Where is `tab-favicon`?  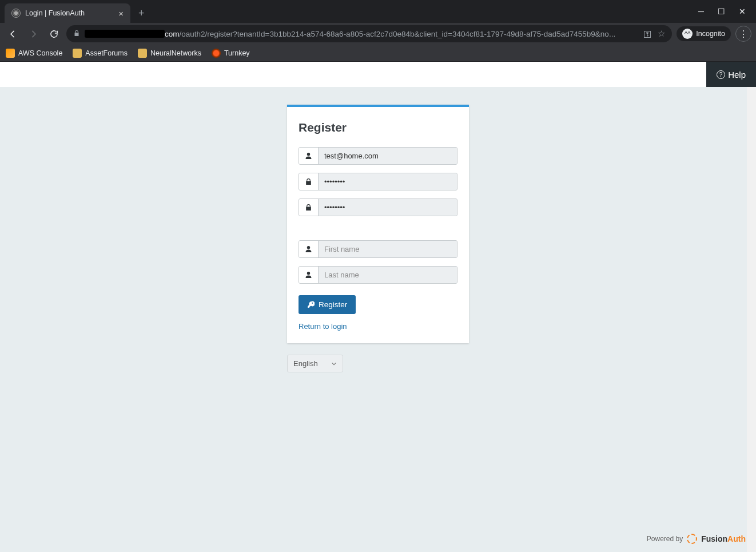
tab-favicon is located at coordinates (16, 13).